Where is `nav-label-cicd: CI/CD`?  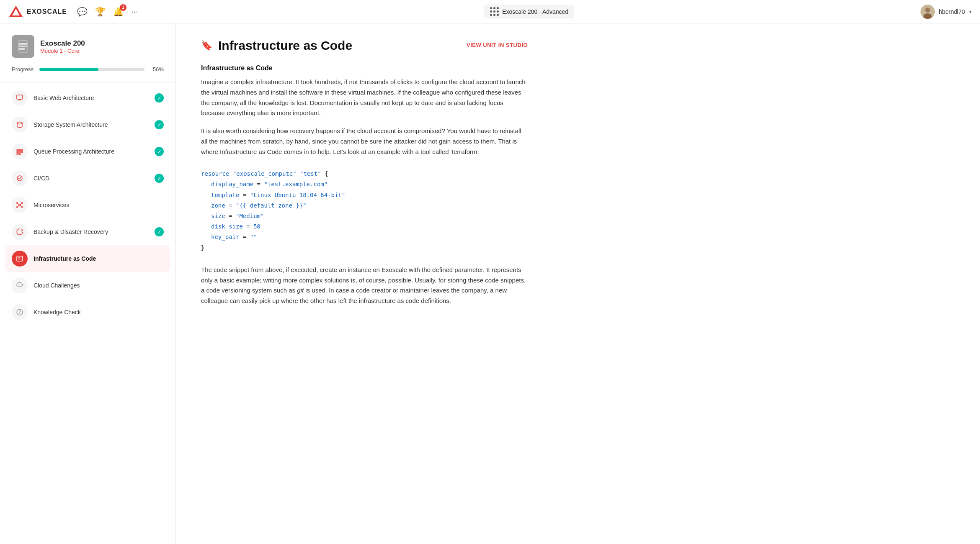
nav-label-cicd: CI/CD is located at coordinates (91, 178).